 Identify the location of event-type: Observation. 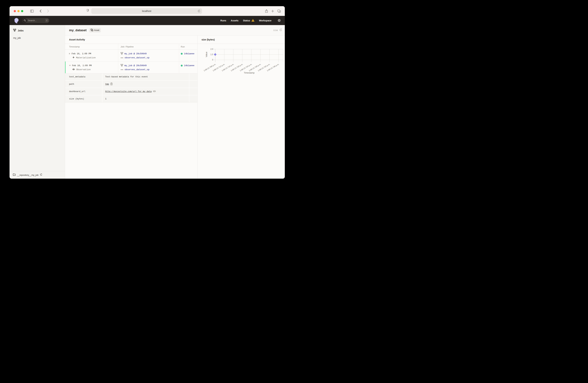
(84, 70).